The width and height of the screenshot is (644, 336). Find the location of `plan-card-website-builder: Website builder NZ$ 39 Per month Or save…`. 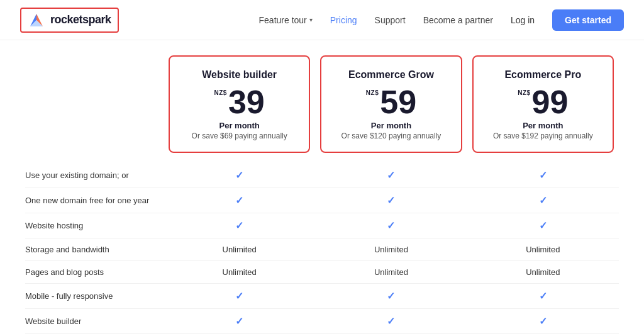

plan-card-website-builder: Website builder NZ$ 39 Per month Or save… is located at coordinates (239, 104).